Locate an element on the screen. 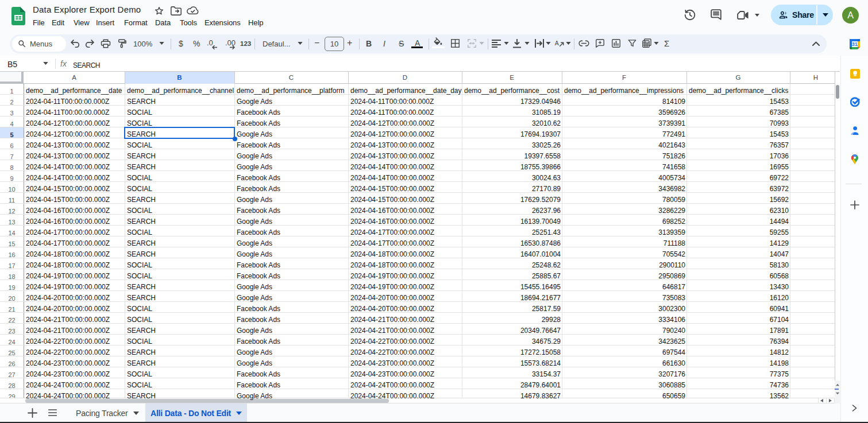 The image size is (868, 423). svg-text: A is located at coordinates (557, 43).